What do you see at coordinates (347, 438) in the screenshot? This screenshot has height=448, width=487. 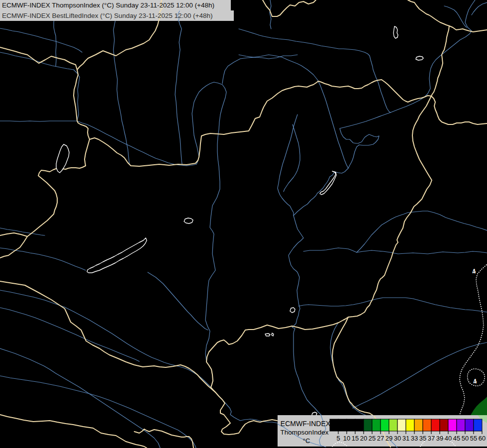 I see `colorbar-tick-label: 10` at bounding box center [347, 438].